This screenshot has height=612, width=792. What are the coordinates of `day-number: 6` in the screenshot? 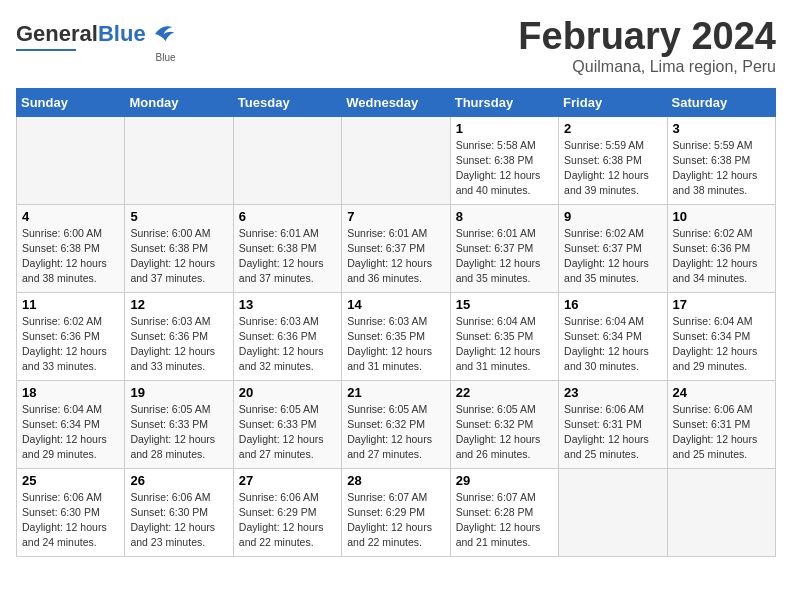 It's located at (288, 216).